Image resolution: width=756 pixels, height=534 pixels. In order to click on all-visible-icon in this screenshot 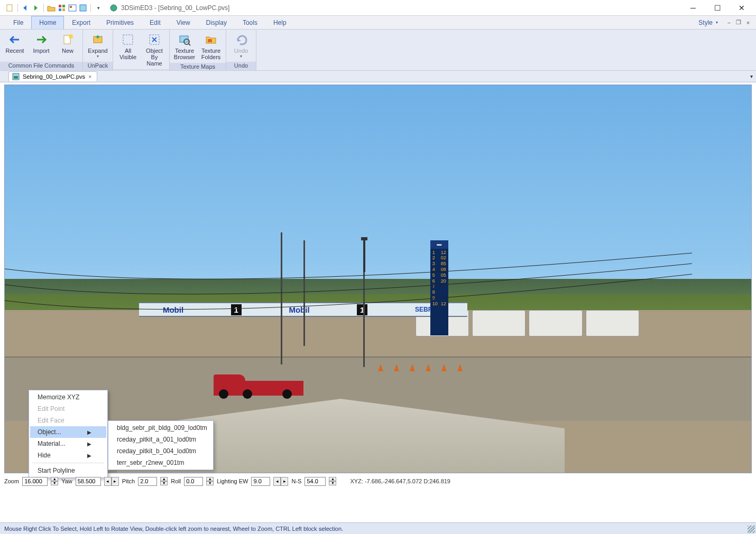, I will do `click(128, 40)`.